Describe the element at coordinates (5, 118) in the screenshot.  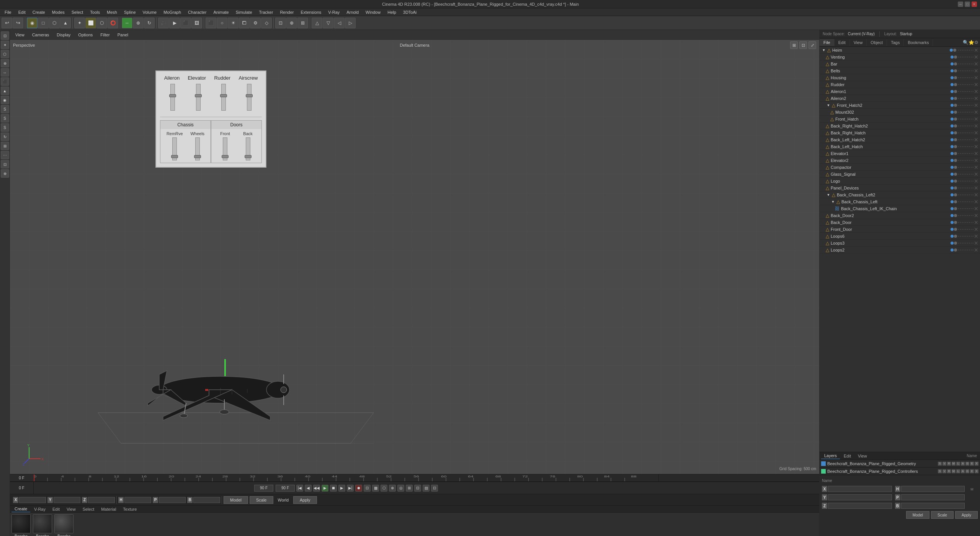
I see `sidebar-btn-10: S` at that location.